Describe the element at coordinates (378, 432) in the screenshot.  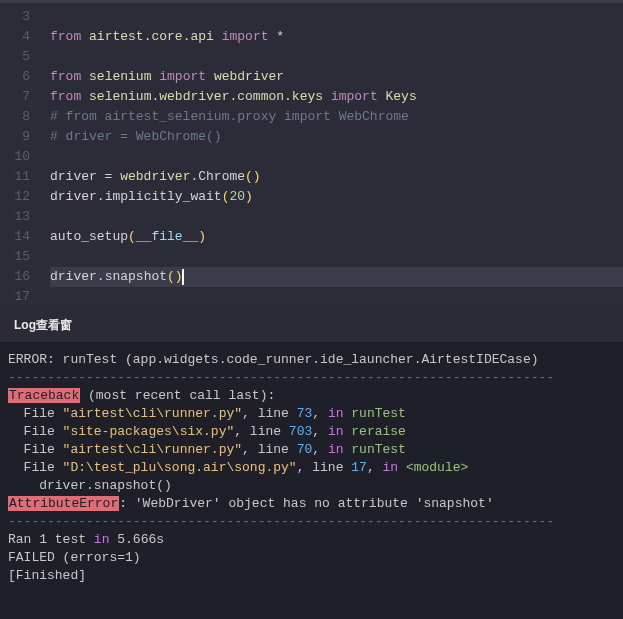
I see `frame-func: reraise` at that location.